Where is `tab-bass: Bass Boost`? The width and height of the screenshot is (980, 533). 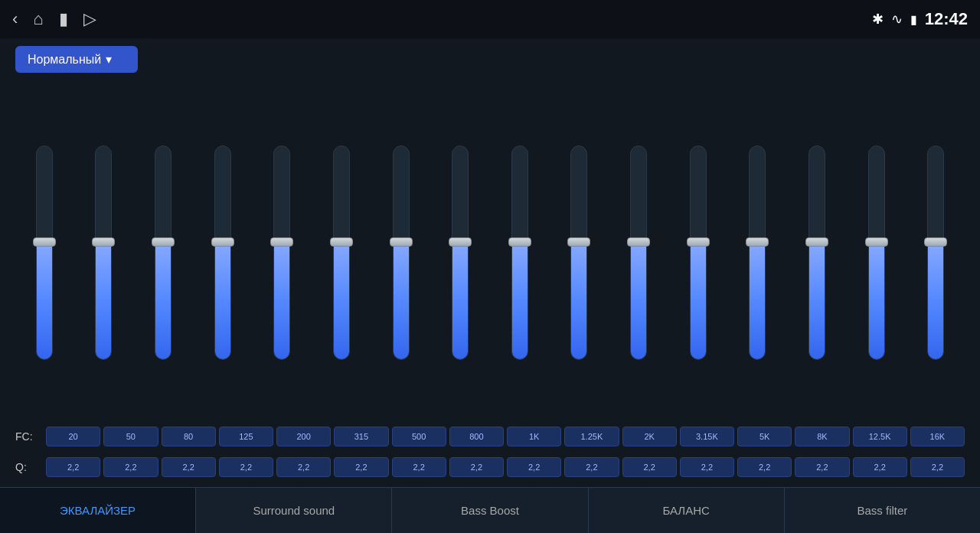
tab-bass: Bass Boost is located at coordinates (490, 510).